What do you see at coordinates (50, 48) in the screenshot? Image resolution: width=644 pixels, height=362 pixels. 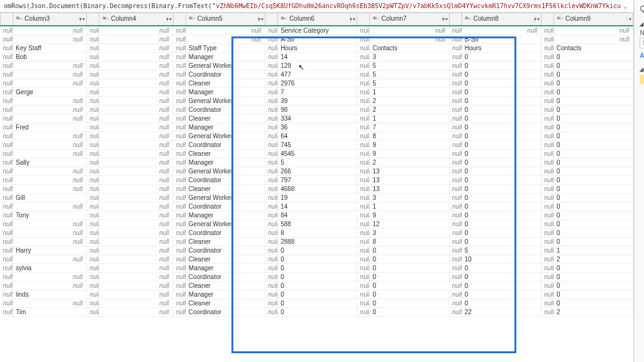 I see `table-cell: Key Staff` at bounding box center [50, 48].